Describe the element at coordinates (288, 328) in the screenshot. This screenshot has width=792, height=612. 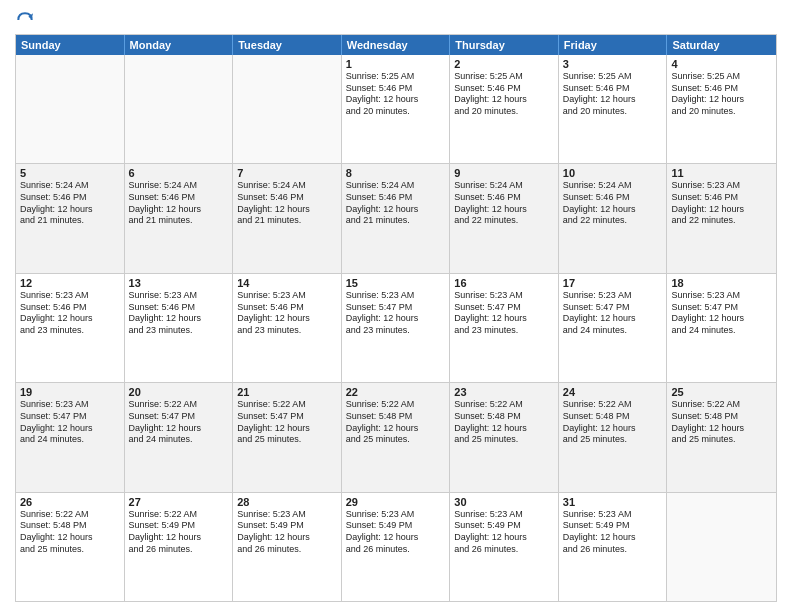
I see `calendar-cell: 14Sunrise: 5:23 AMSunset: 5:46 PMDayligh…` at that location.